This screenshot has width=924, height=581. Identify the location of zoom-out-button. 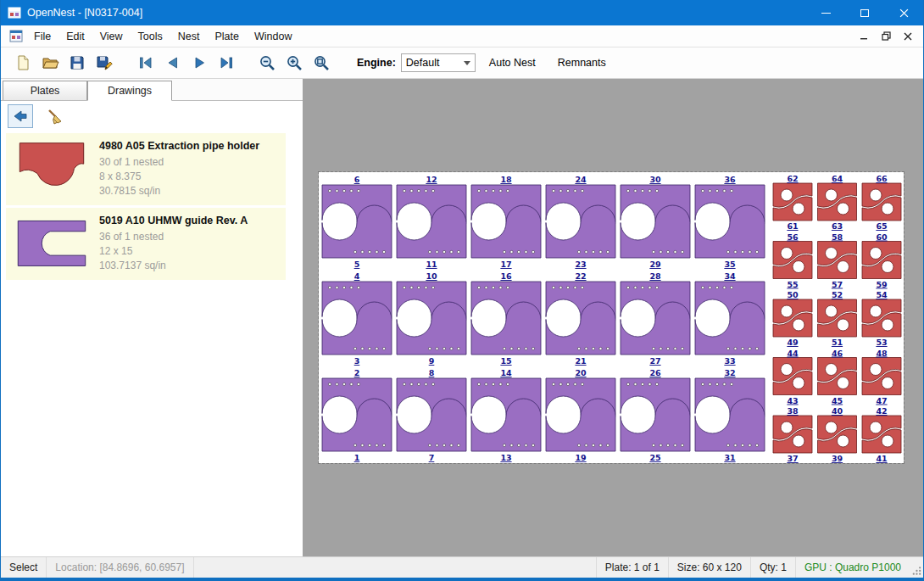
(267, 63).